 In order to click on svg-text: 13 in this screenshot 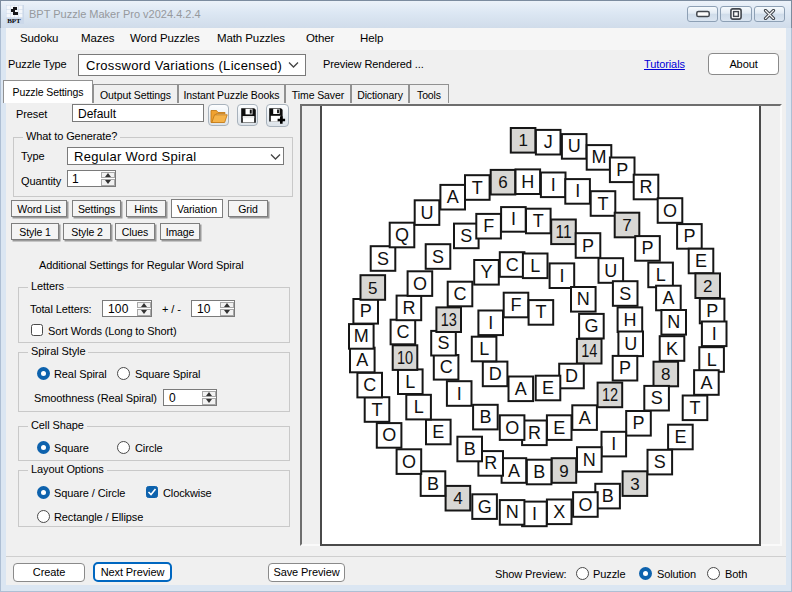, I will do `click(449, 320)`.